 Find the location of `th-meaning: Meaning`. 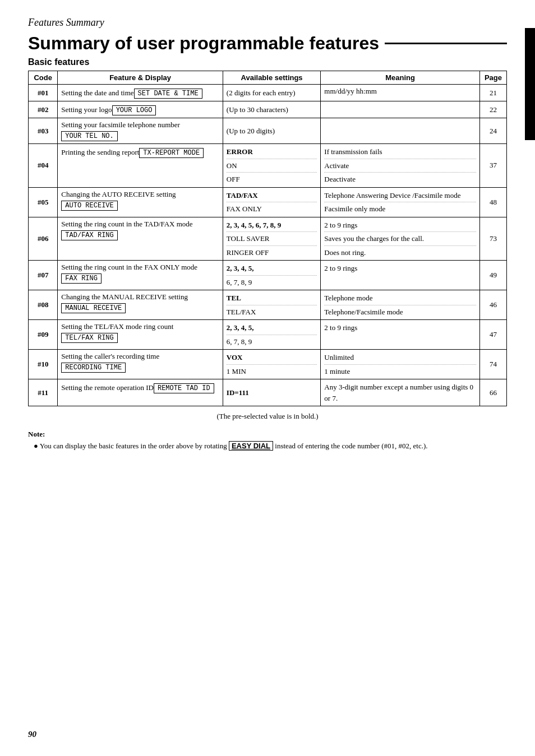

th-meaning: Meaning is located at coordinates (400, 78).